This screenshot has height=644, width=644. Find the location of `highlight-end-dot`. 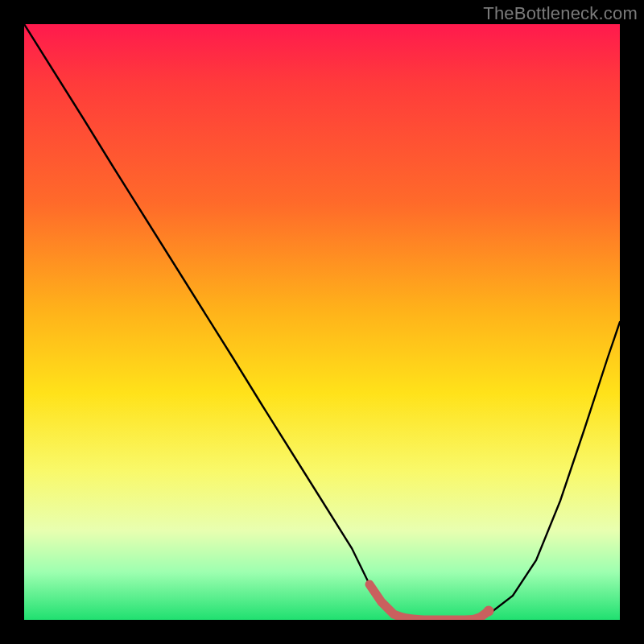

highlight-end-dot is located at coordinates (489, 612).